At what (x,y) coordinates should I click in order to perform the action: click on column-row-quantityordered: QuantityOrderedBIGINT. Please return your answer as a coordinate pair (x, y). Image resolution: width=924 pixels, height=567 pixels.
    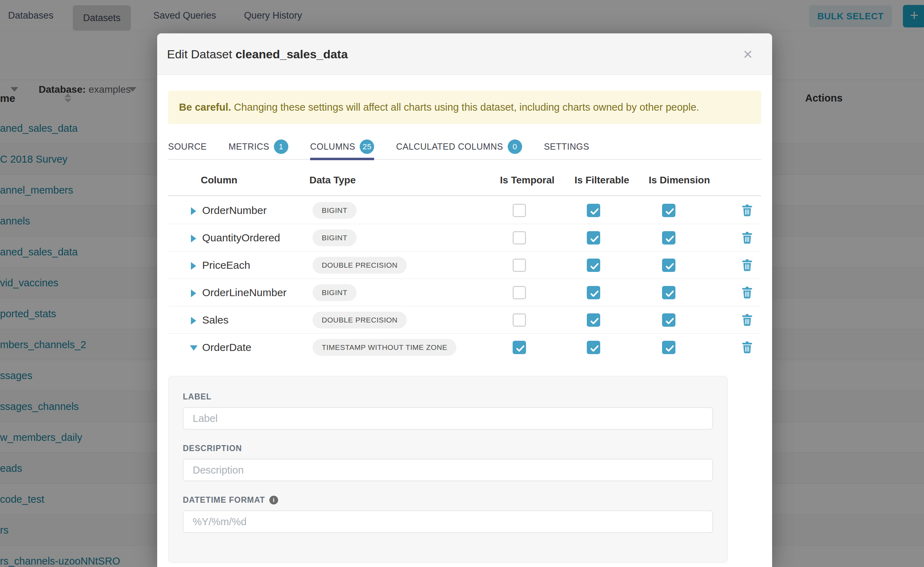
    Looking at the image, I should click on (465, 238).